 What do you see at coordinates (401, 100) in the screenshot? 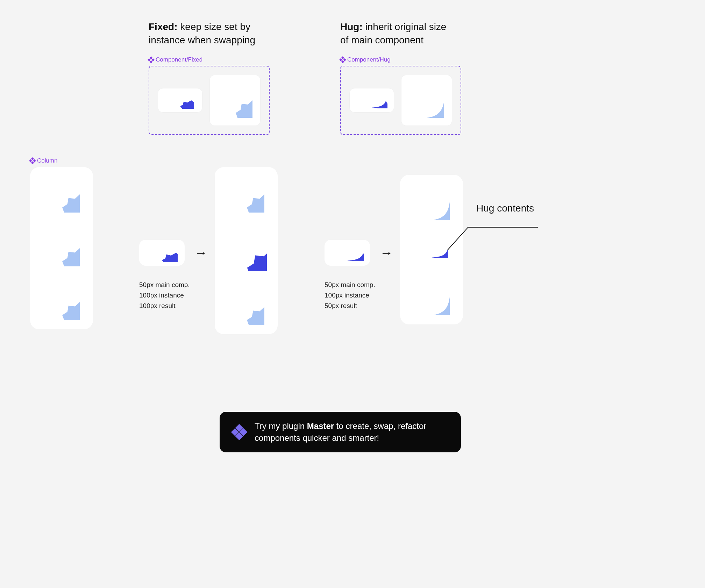
I see `hug-component-frame` at bounding box center [401, 100].